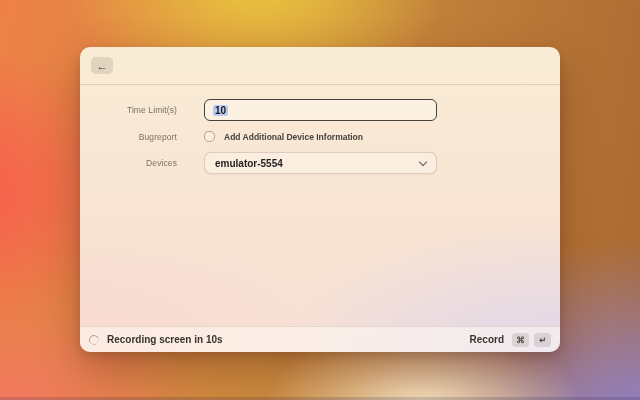 This screenshot has height=400, width=640. Describe the element at coordinates (520, 340) in the screenshot. I see `command-key-icon: ⌘` at that location.